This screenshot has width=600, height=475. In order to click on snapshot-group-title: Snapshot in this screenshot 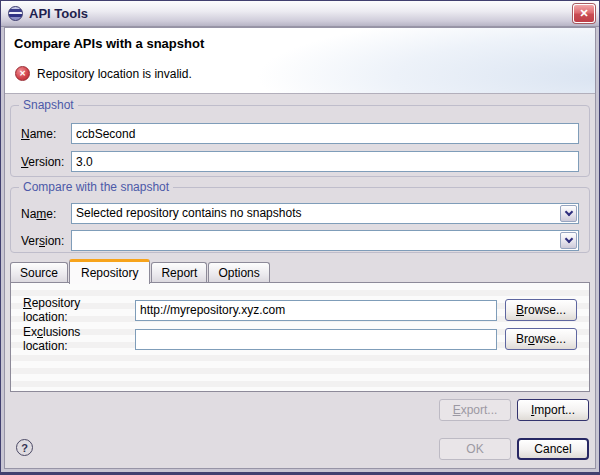, I will do `click(48, 105)`.